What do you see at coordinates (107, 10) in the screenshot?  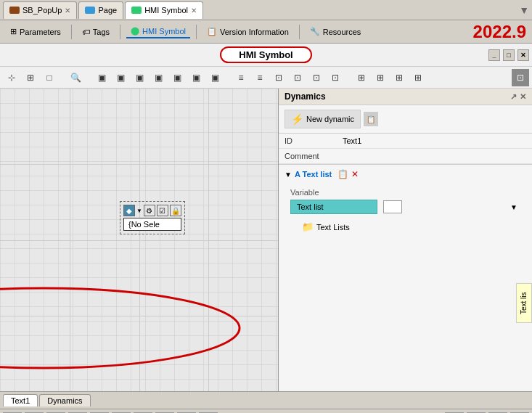 I see `tab-label-page: Page` at bounding box center [107, 10].